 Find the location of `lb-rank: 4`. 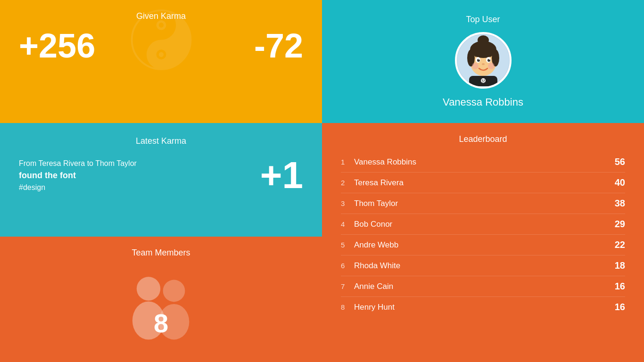

lb-rank: 4 is located at coordinates (347, 224).